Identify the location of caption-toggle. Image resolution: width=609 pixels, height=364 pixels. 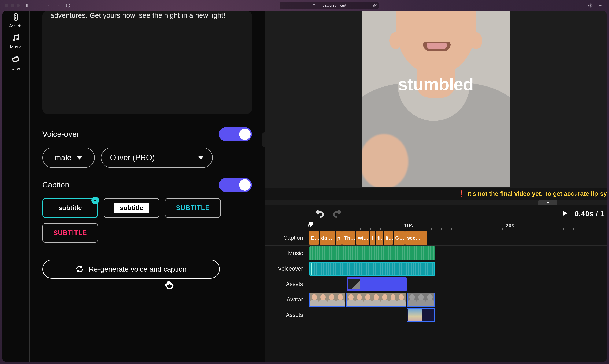
(235, 185).